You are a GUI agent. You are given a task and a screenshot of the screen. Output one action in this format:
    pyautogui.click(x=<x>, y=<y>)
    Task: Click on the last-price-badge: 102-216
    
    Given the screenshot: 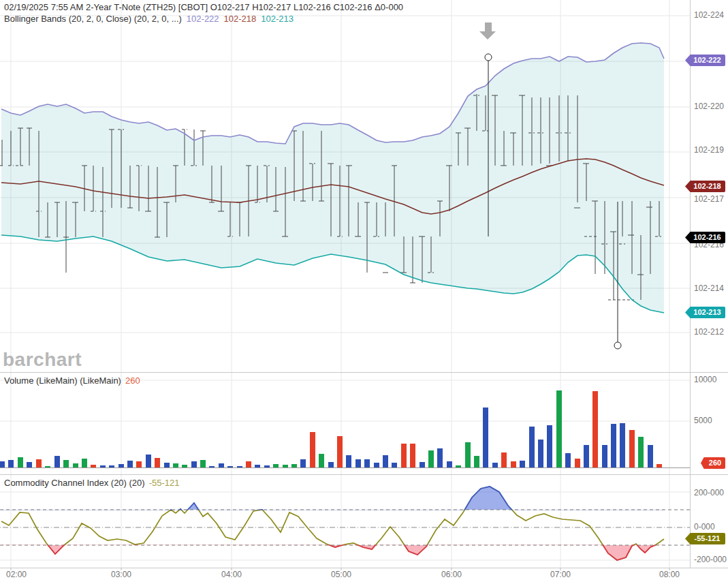 What is the action you would take?
    pyautogui.click(x=706, y=237)
    